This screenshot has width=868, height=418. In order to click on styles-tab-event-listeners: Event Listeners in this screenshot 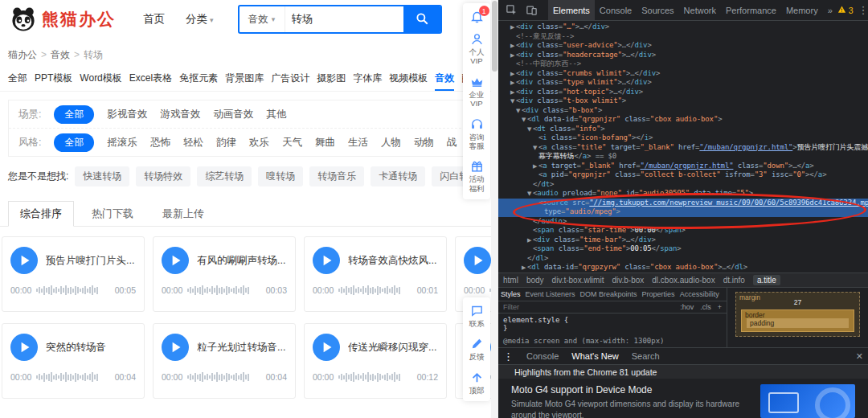, I will do `click(551, 294)`.